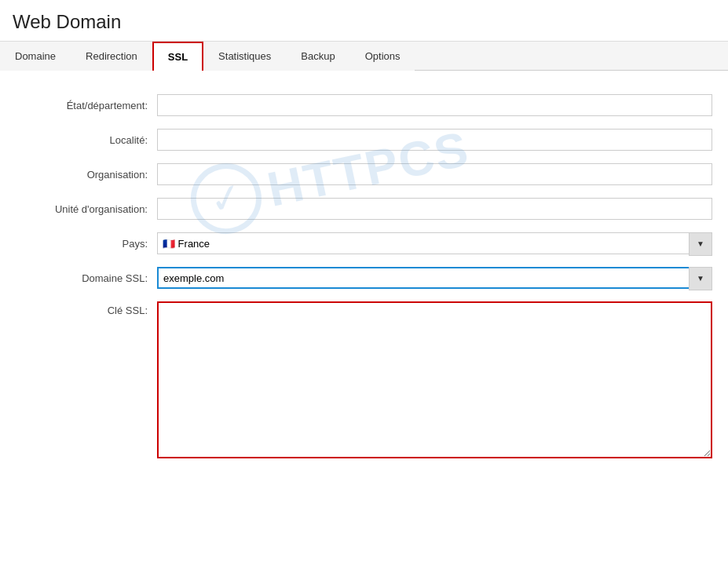 The image size is (728, 562). Describe the element at coordinates (86, 174) in the screenshot. I see `organisation-label: Organisation:` at that location.